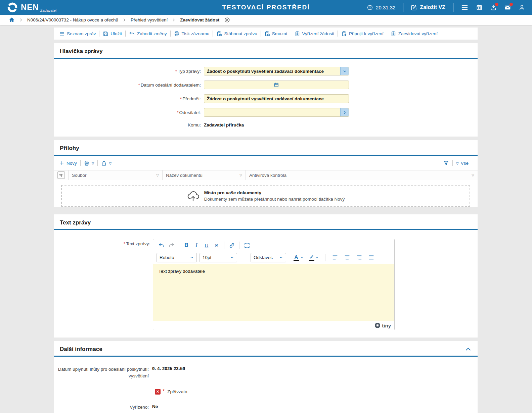 The image size is (532, 413). What do you see at coordinates (266, 196) in the screenshot?
I see `file-dropzone: Místo pro vaše dokumenty Dokumenty sem m…` at bounding box center [266, 196].